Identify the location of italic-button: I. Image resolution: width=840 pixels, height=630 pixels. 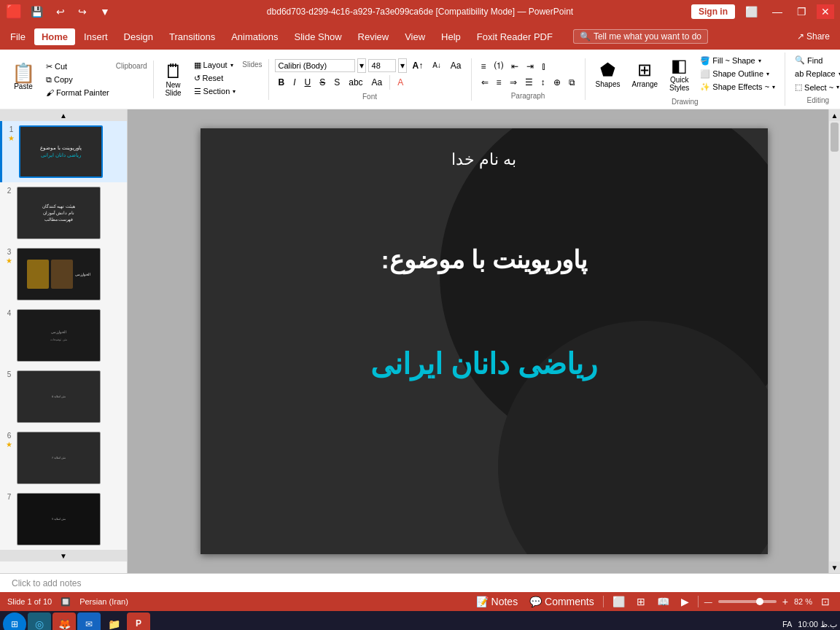
(295, 82).